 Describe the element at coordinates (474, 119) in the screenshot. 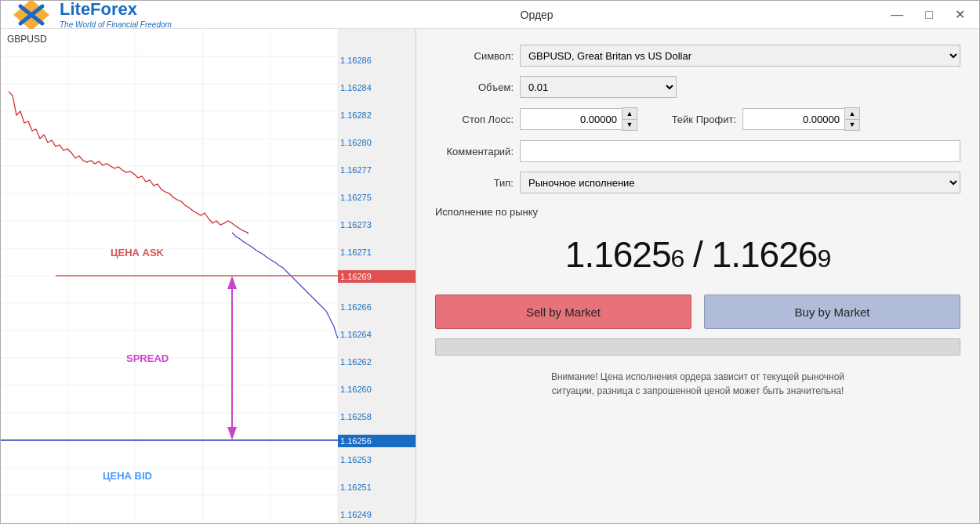

I see `stoploss-label: Стоп Лосс:` at that location.